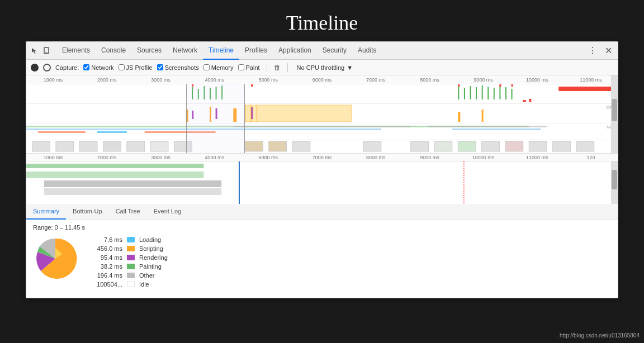 Image resolution: width=644 pixels, height=343 pixels. Describe the element at coordinates (168, 212) in the screenshot. I see `tab-event-log: Event Log` at that location.